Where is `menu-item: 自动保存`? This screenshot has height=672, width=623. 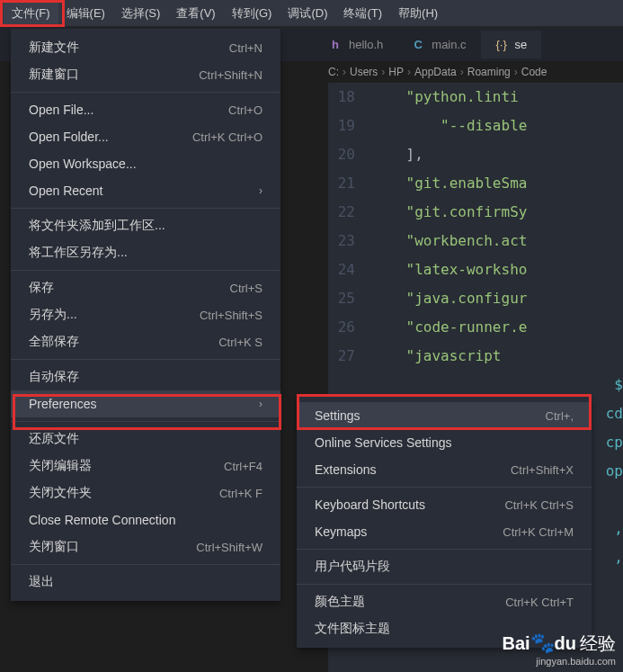 menu-item: 自动保存 is located at coordinates (146, 377).